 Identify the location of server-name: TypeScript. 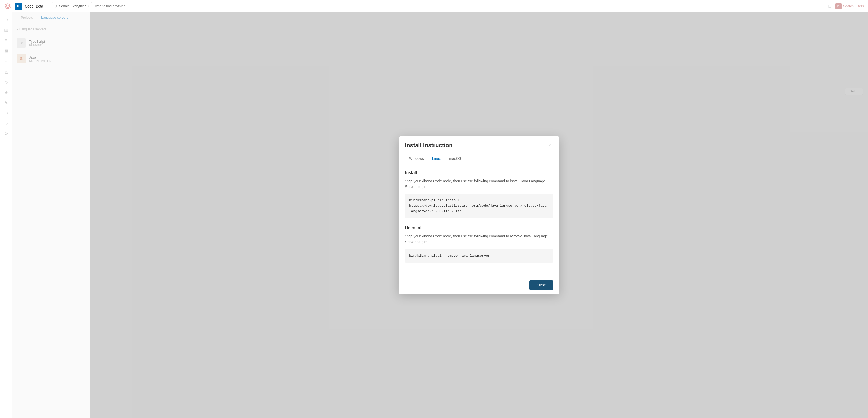
(37, 42).